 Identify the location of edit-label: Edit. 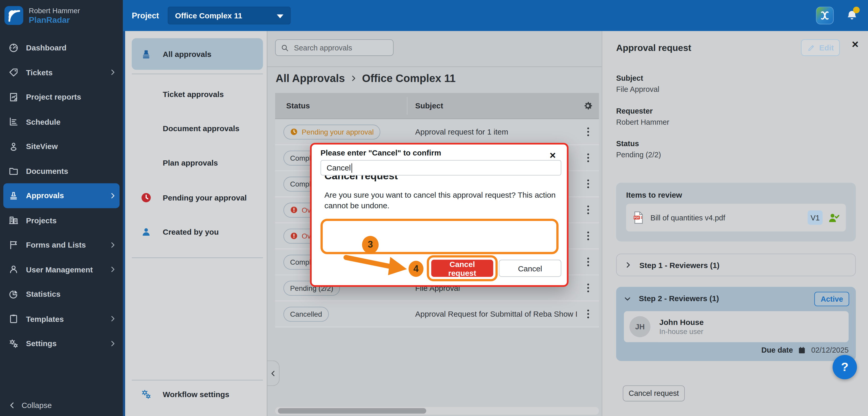
(827, 48).